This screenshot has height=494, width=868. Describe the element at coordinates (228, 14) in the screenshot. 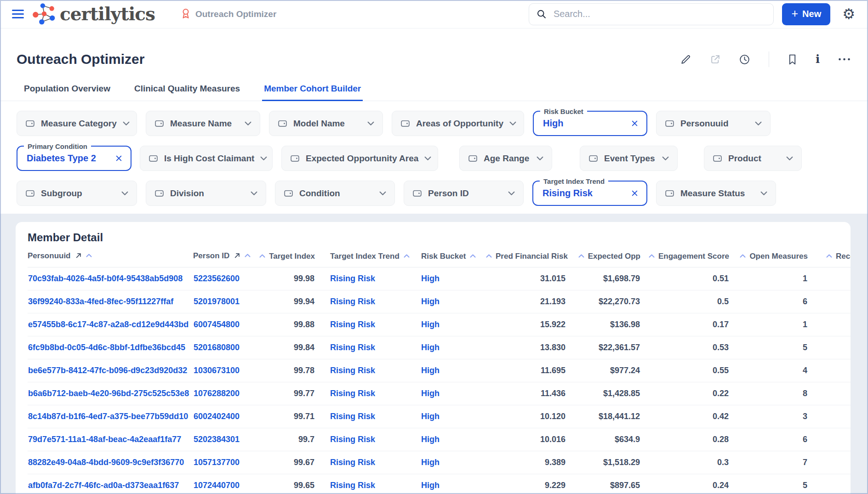

I see `breadcrumb: Outreach Optimizer` at that location.